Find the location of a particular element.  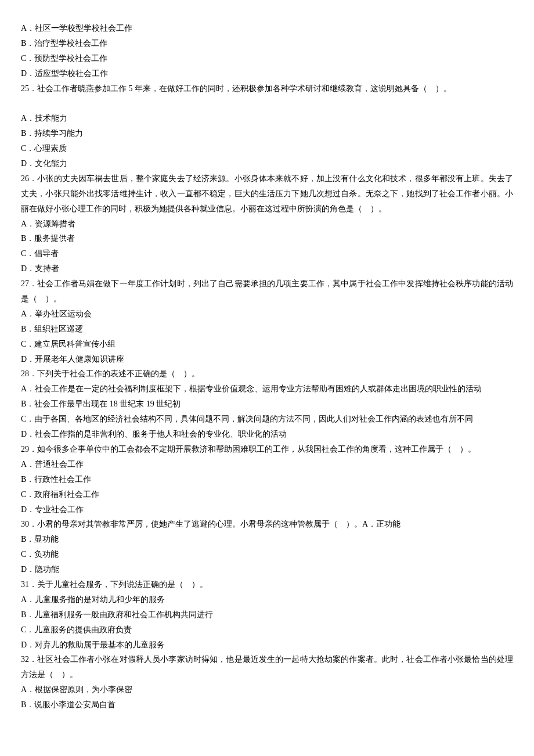

q26-option-a: A．资源筹措者 is located at coordinates (267, 224).